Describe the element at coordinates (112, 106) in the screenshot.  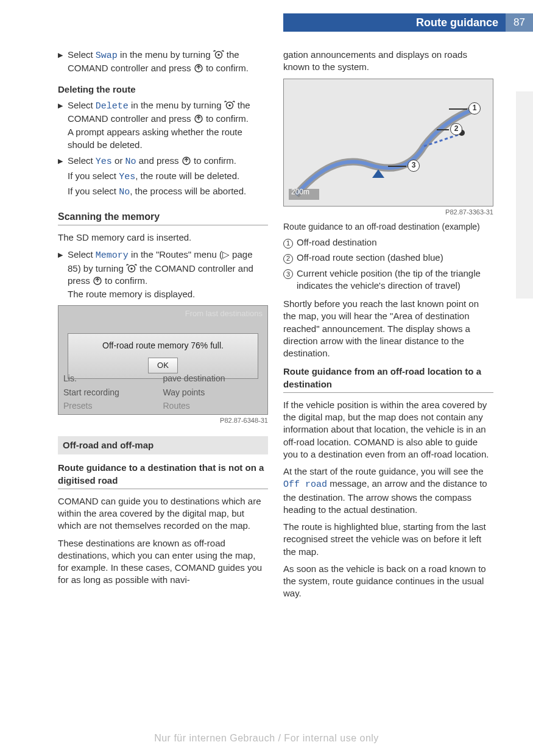
I see `menu-term-delete: Delete` at that location.